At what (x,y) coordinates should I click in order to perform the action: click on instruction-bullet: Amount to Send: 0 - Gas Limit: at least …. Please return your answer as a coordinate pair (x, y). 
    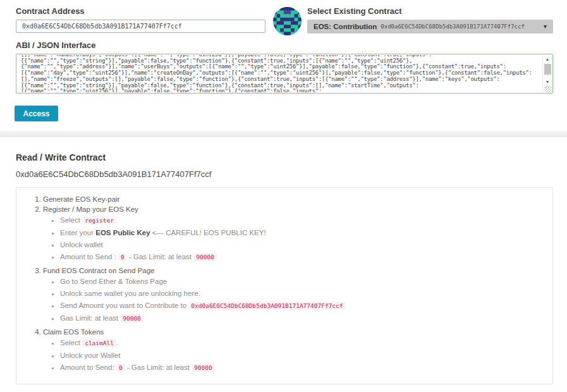
    Looking at the image, I should click on (302, 368).